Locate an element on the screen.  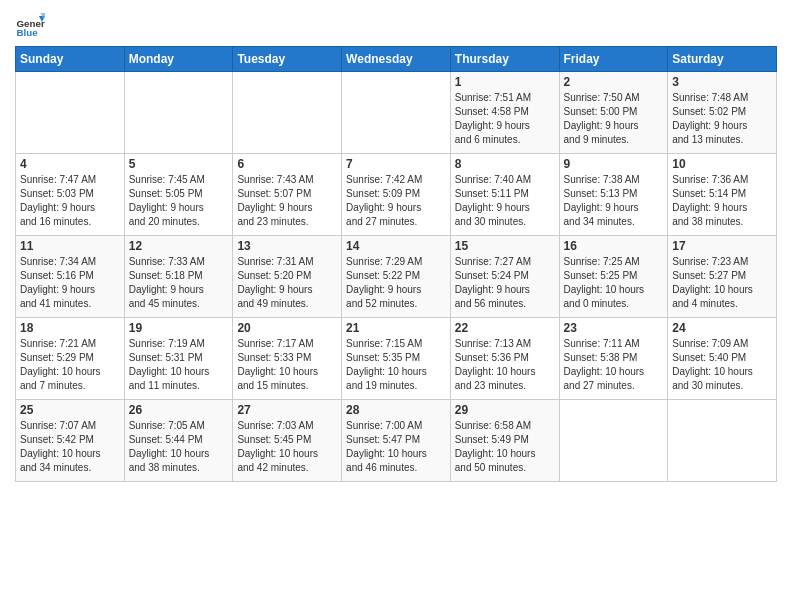
header: General Blue is located at coordinates (396, 25).